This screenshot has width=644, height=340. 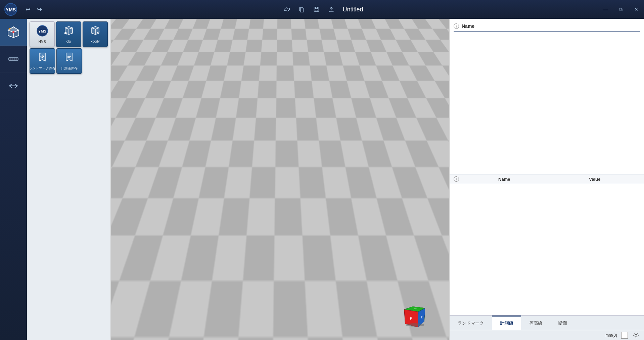 What do you see at coordinates (68, 61) in the screenshot?
I see `toolbar-row-2: ランドマーク保存 計測値保存` at bounding box center [68, 61].